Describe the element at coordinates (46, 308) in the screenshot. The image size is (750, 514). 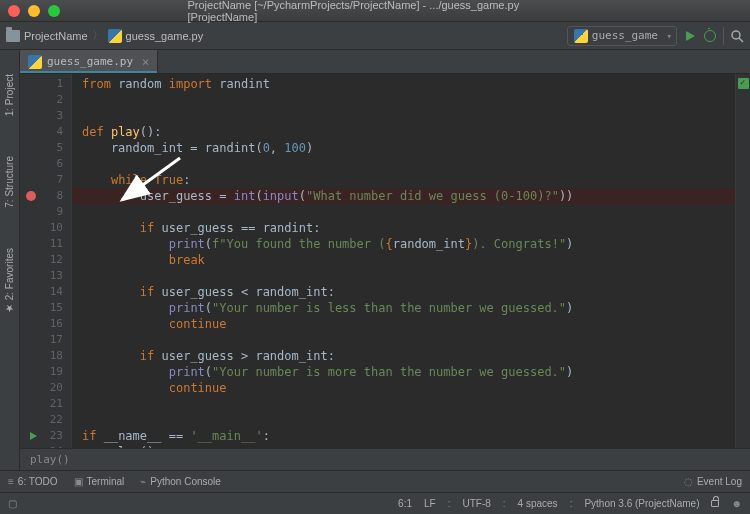
I see `gutter-line: 15` at that location.